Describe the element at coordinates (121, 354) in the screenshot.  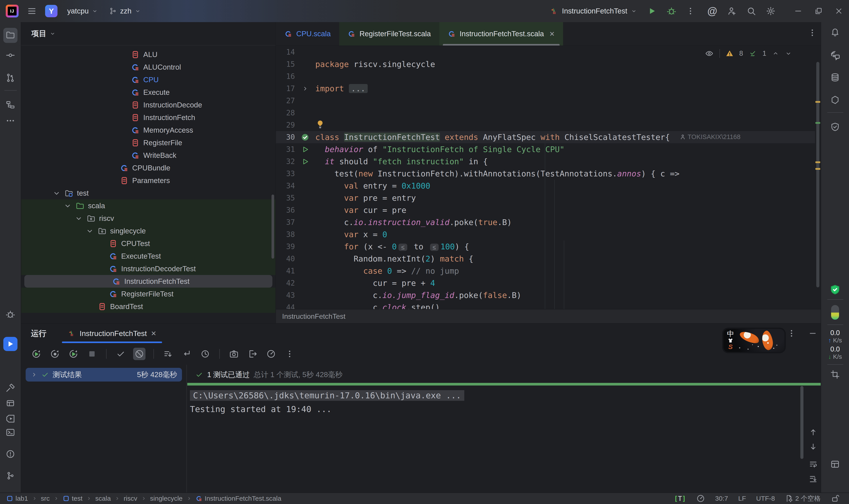
I see `show-passed-button` at that location.